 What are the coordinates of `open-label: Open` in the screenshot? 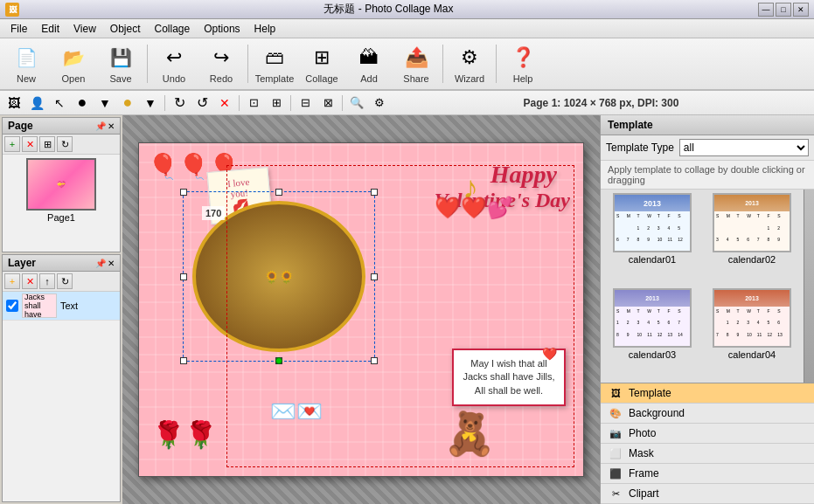 It's located at (73, 79).